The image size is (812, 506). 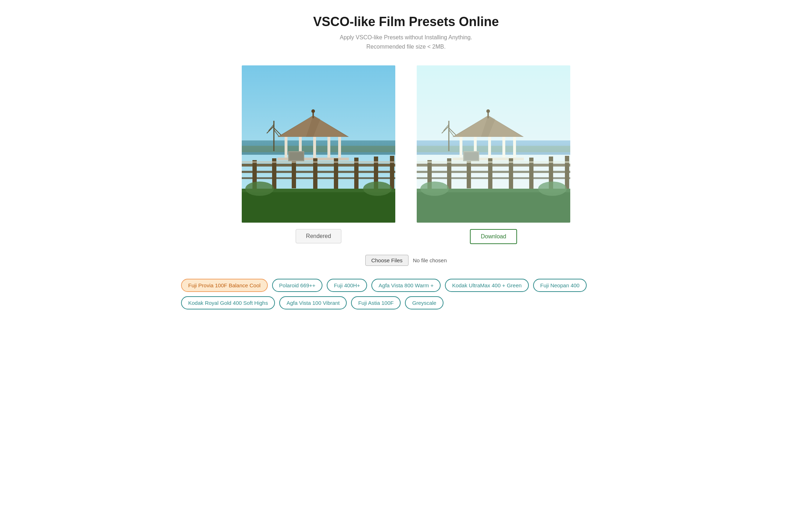 What do you see at coordinates (319, 154) in the screenshot?
I see `original-image-container: Rendered` at bounding box center [319, 154].